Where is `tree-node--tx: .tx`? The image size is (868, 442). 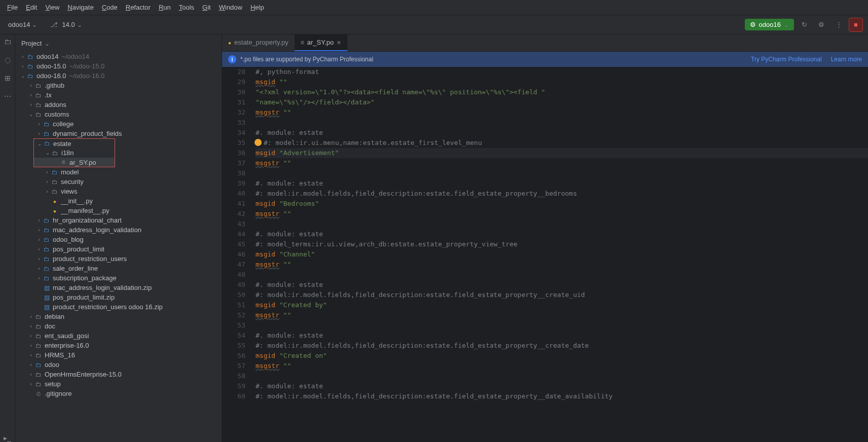 tree-node--tx: .tx is located at coordinates (119, 95).